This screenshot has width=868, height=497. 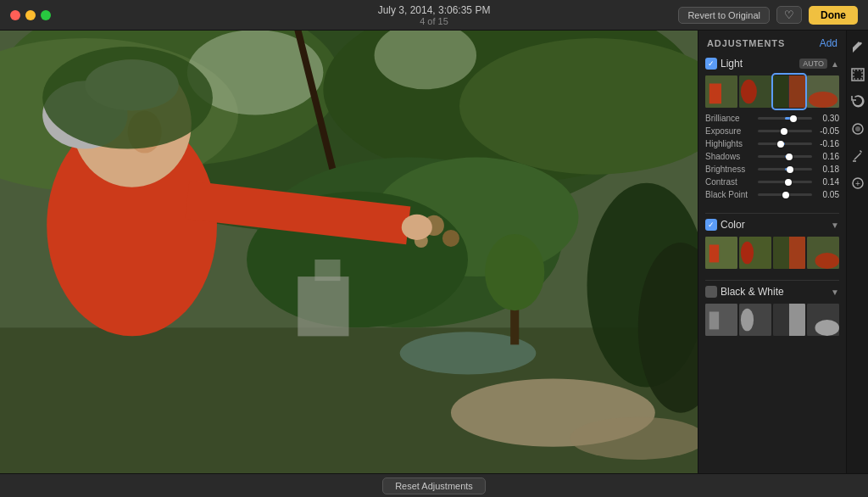 What do you see at coordinates (730, 144) in the screenshot?
I see `highlights-label: Highlights` at bounding box center [730, 144].